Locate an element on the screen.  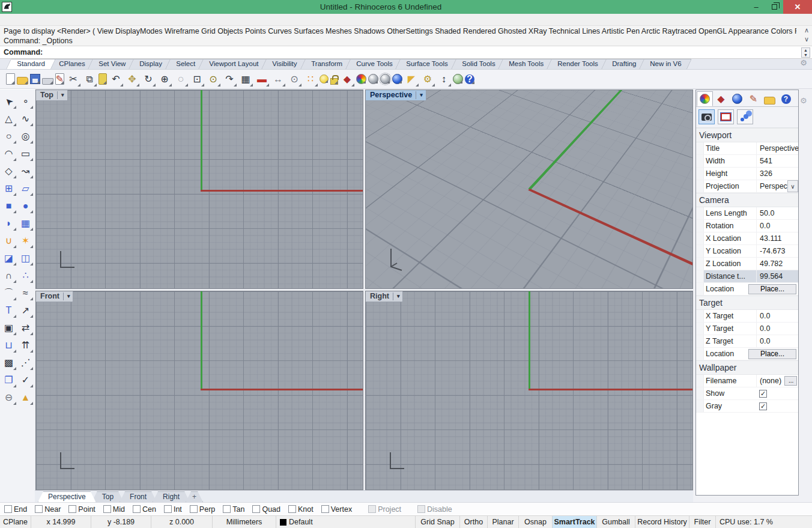
tab-solid-tools: Solid Tools is located at coordinates (478, 64).